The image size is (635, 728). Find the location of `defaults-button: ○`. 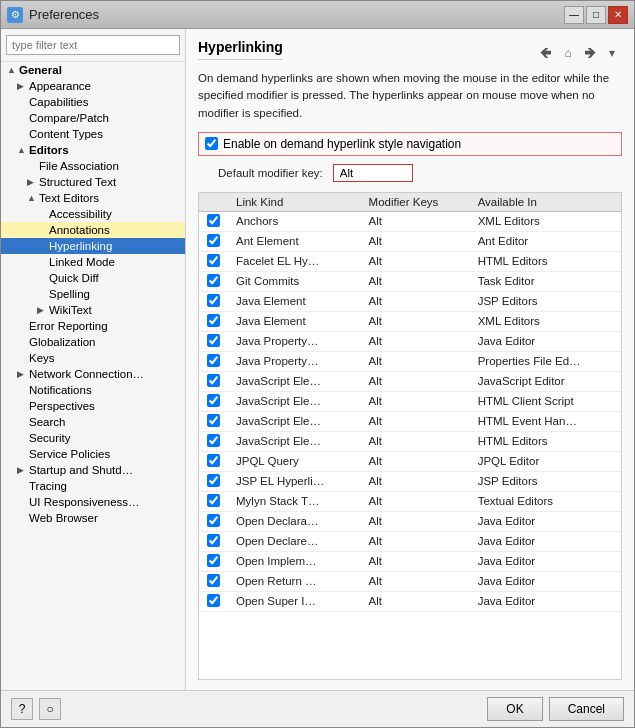

defaults-button: ○ is located at coordinates (50, 709).